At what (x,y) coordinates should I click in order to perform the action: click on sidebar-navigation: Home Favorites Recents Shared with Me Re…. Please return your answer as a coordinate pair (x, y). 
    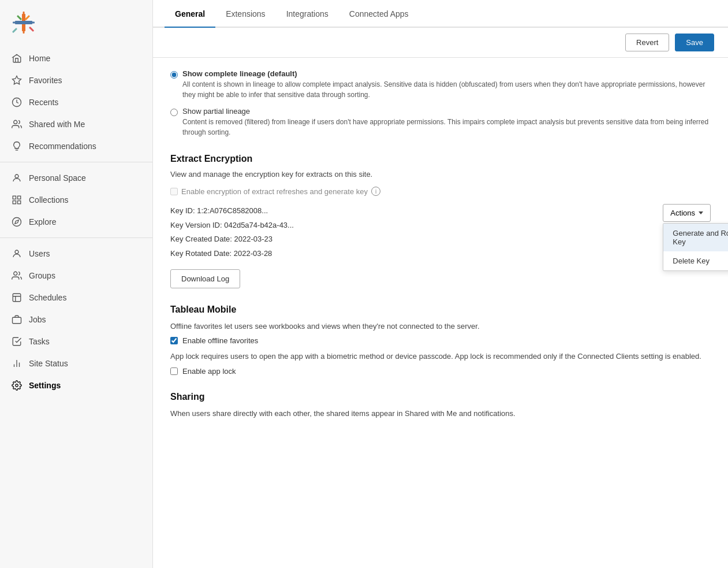
    Looking at the image, I should click on (76, 220).